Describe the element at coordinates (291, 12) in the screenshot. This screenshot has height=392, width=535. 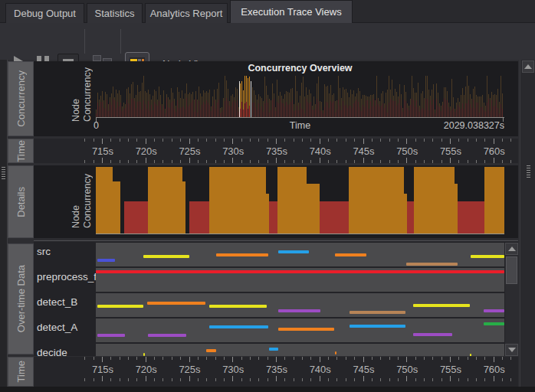
I see `tab-execution-trace-views: Execution Trace Views` at that location.